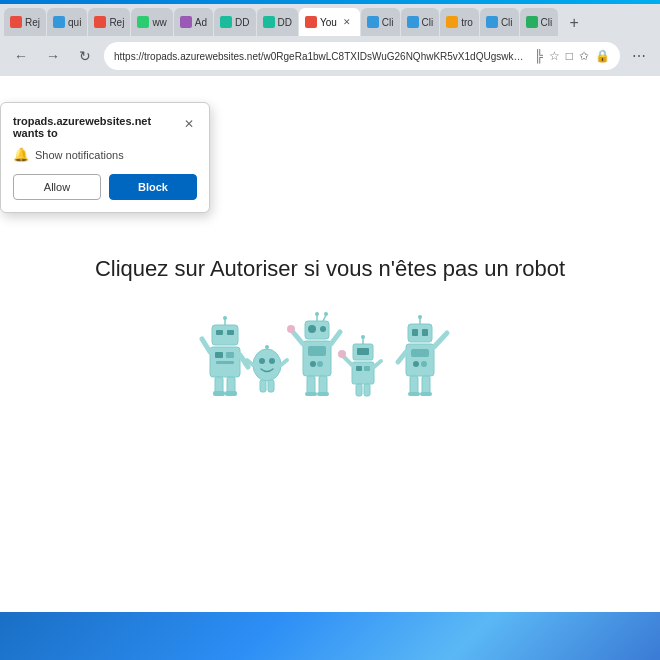  Describe the element at coordinates (189, 124) in the screenshot. I see `popup-close-button: ✕` at that location.